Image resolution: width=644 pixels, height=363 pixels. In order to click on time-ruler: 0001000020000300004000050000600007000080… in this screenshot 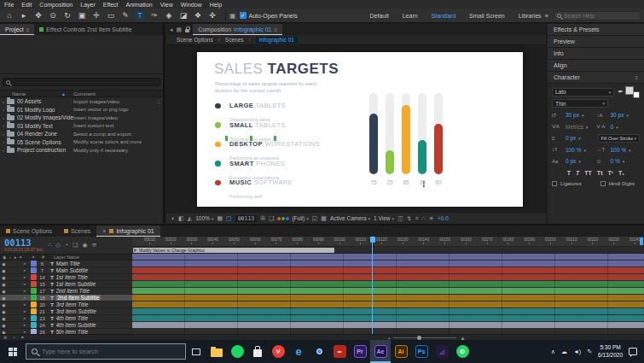, I will do `click(388, 242)`.